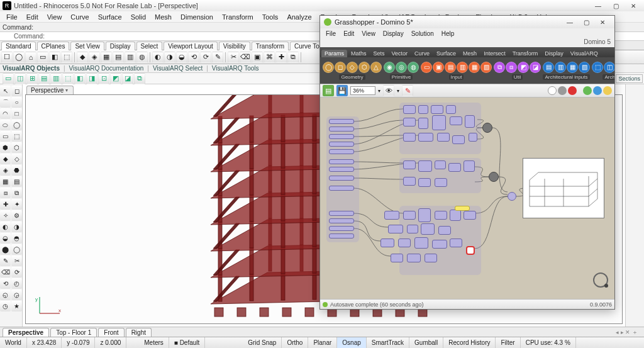 The image size is (644, 348). I want to click on status-x: x 23.428, so click(44, 342).